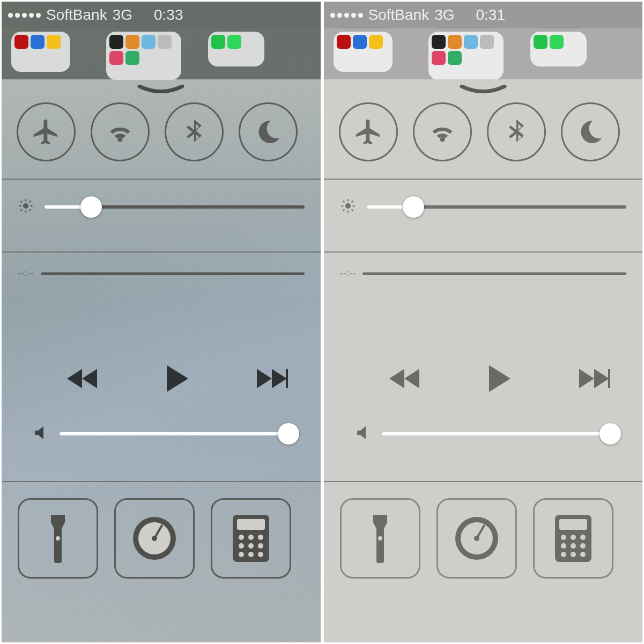  I want to click on clock-label: 0:31, so click(491, 15).